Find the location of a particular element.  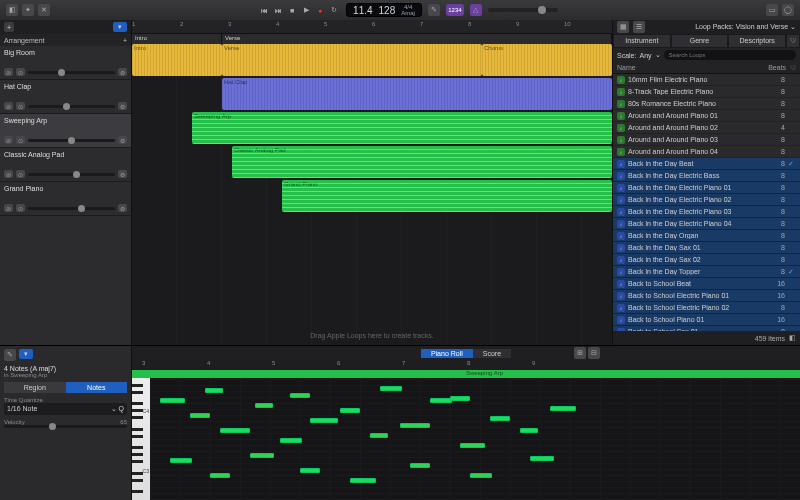

loop-row: ♪Around and Around Piano 018 is located at coordinates (706, 116).